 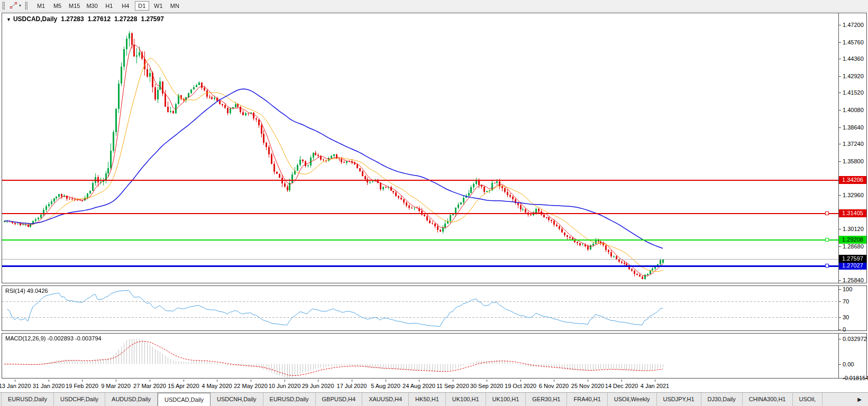 What do you see at coordinates (85, 19) in the screenshot?
I see `chart-title: ▼USDCAD,Daily1.272831.276121.272281.2759…` at bounding box center [85, 19].